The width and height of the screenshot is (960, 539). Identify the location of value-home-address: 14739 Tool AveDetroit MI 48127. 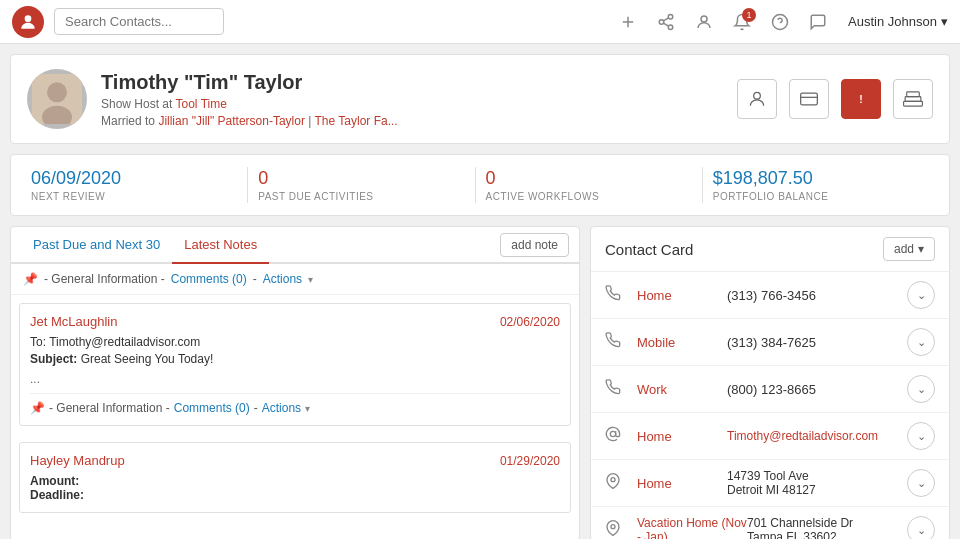
(817, 483).